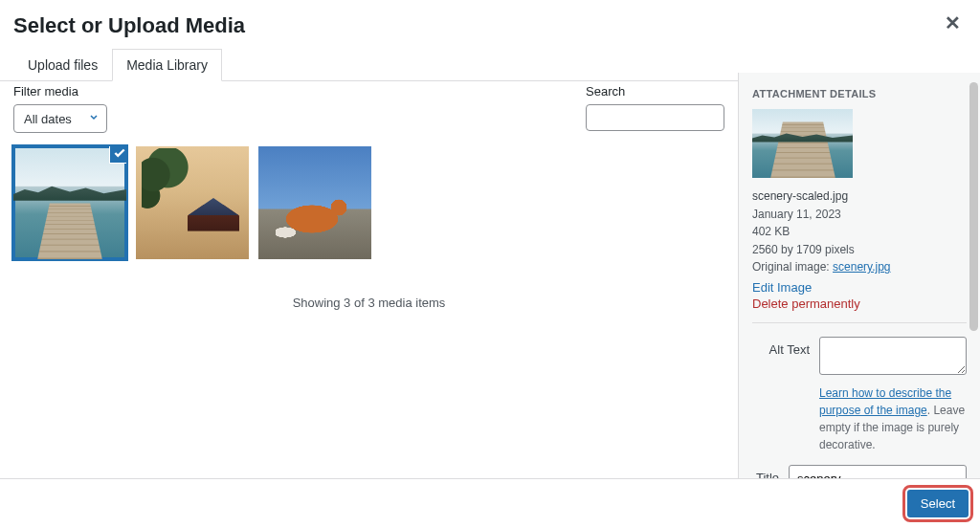 The image size is (980, 527). I want to click on attachment-preview, so click(802, 143).